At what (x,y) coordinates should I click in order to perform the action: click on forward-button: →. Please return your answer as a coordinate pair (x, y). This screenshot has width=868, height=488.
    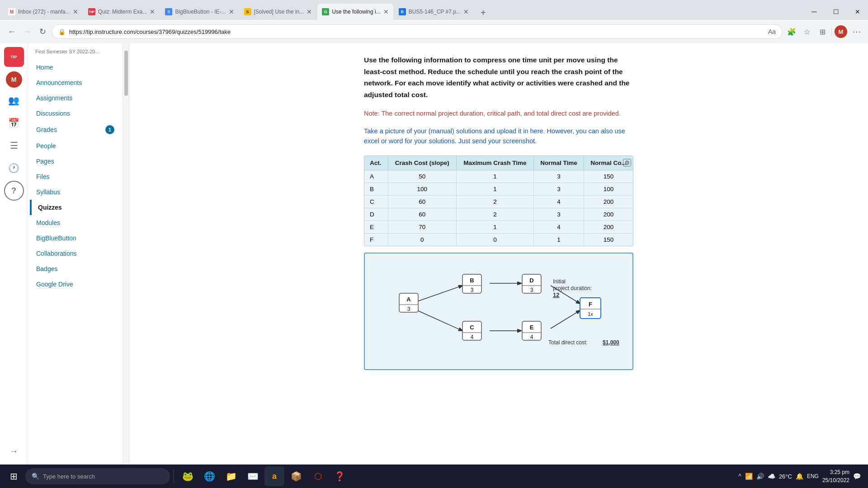
    Looking at the image, I should click on (27, 32).